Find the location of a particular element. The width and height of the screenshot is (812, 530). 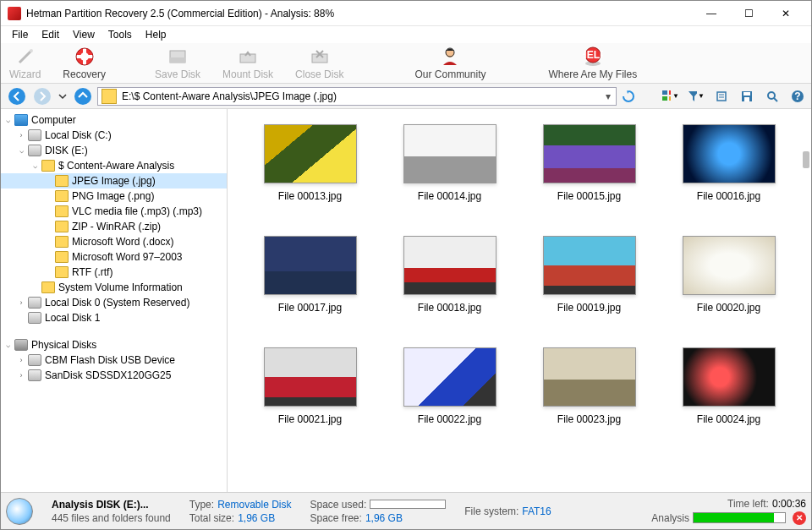

wizard-button: Wizard is located at coordinates (25, 63).